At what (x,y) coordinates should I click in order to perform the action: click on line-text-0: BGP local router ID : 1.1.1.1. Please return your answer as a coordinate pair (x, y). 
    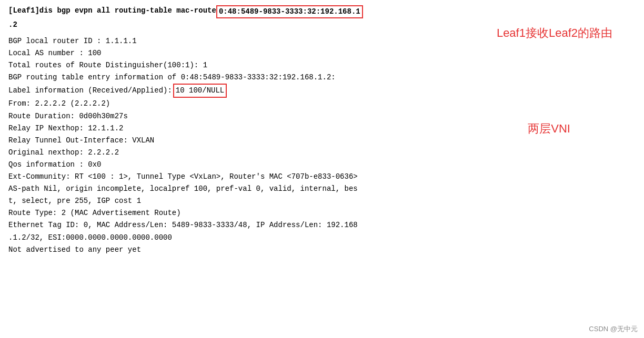
    Looking at the image, I should click on (73, 41).